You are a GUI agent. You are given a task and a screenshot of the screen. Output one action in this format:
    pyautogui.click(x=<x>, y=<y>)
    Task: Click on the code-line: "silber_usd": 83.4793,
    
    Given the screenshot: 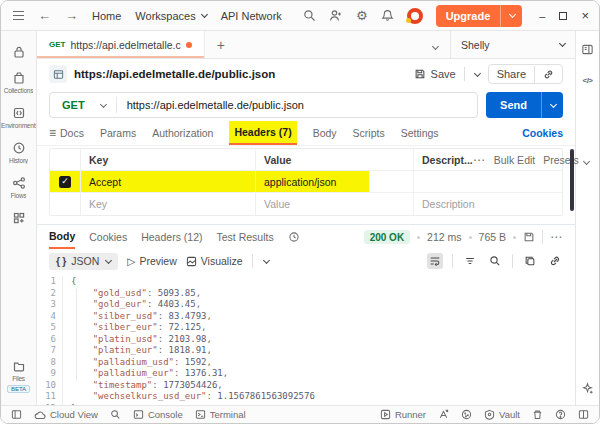 What is the action you would take?
    pyautogui.click(x=323, y=317)
    